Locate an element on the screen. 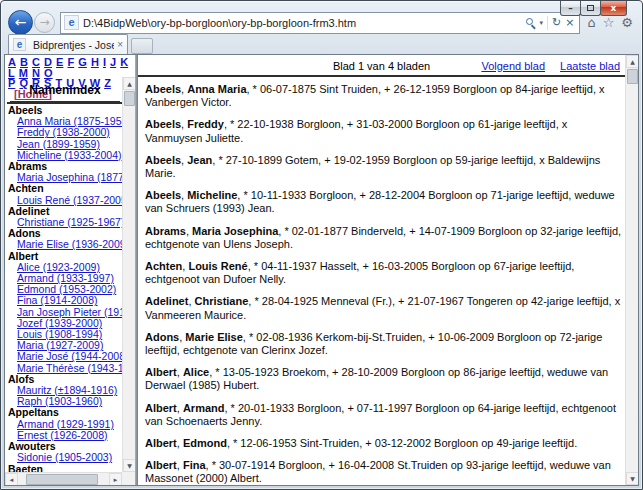  entry-surname: Adelinet is located at coordinates (166, 301).